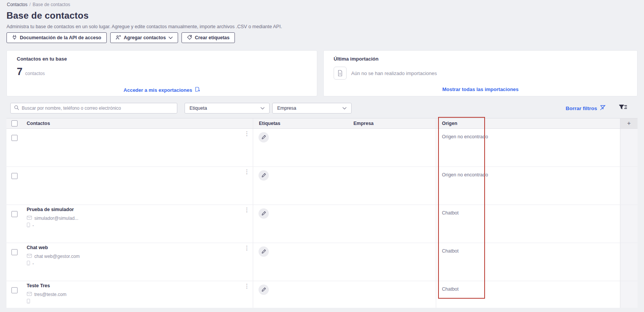 Image resolution: width=644 pixels, height=312 pixels. Describe the element at coordinates (14, 123) in the screenshot. I see `header-checkbox-cell` at that location.